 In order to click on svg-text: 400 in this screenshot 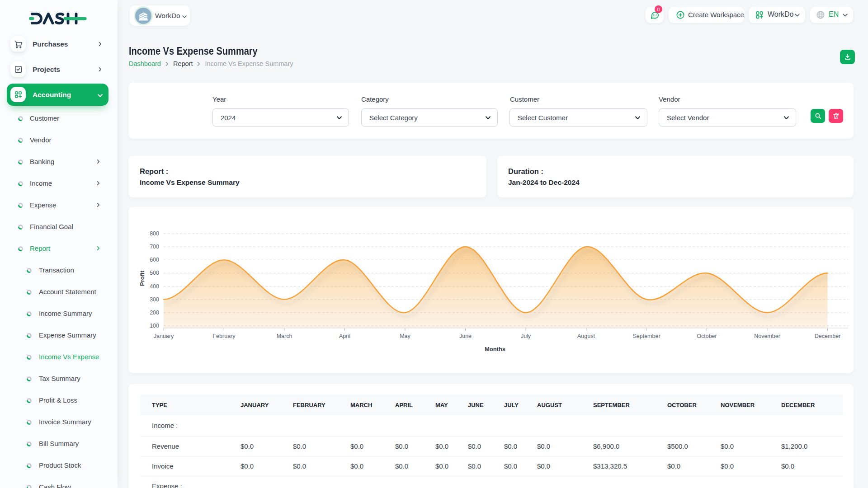, I will do `click(155, 286)`.